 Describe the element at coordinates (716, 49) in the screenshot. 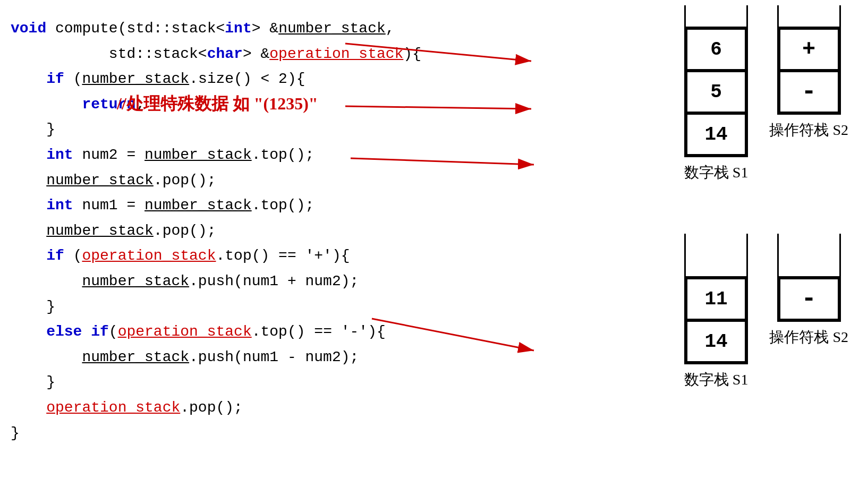

I see `top-number-cell-6: 6` at that location.